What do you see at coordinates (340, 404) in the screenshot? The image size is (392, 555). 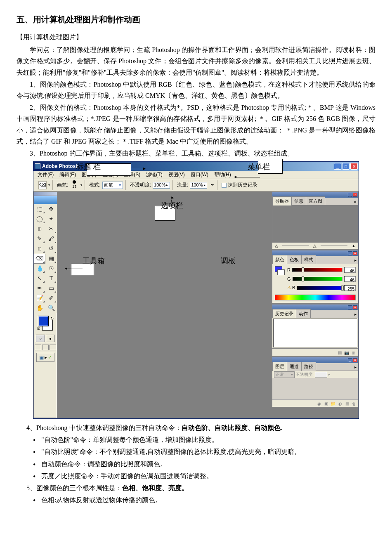 I see `adjustment-layer-icon: ◐` at bounding box center [340, 404].